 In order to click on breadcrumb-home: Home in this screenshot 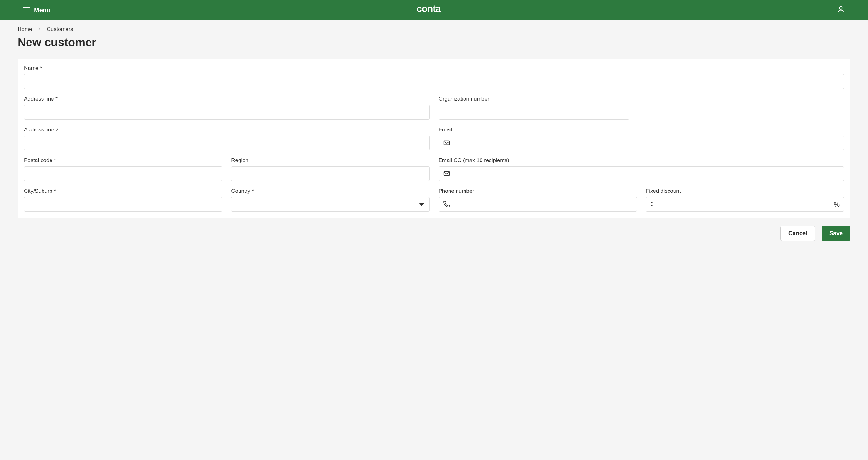, I will do `click(25, 30)`.